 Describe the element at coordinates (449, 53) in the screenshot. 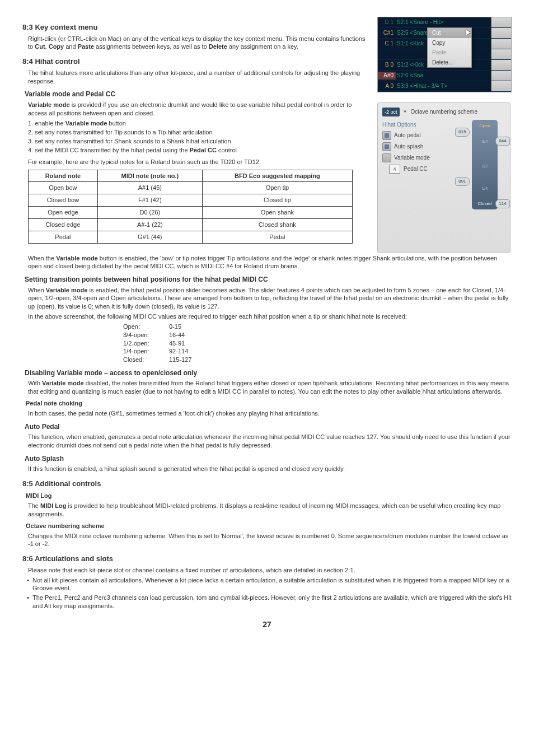

I see `menu-paste: Paste` at that location.